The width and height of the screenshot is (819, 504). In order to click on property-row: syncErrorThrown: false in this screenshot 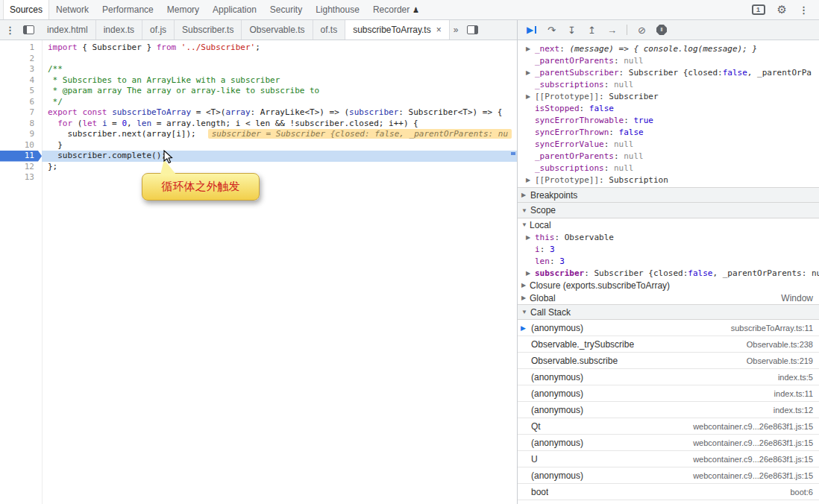, I will do `click(668, 132)`.